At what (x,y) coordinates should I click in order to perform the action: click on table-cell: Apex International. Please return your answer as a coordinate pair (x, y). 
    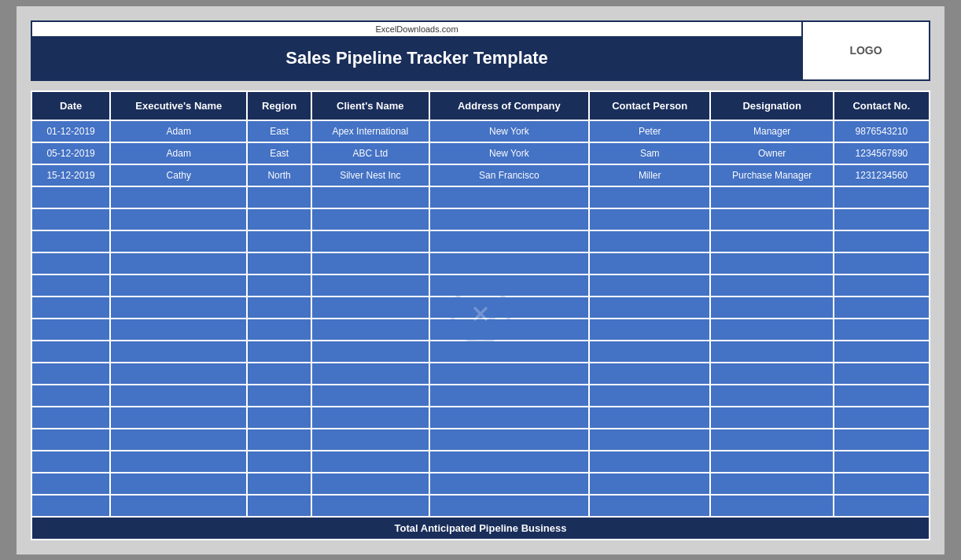
    Looking at the image, I should click on (370, 131).